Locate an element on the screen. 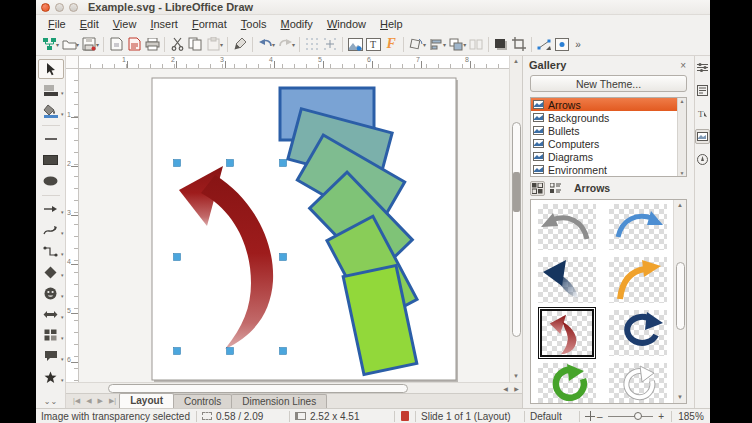 The width and height of the screenshot is (752, 423). tab-controls: Controls is located at coordinates (202, 401).